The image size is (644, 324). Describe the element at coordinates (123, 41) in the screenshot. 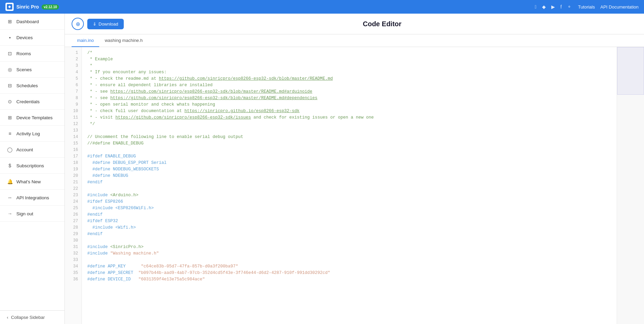

I see `tab-washing-machine-h: washing machine.h` at that location.